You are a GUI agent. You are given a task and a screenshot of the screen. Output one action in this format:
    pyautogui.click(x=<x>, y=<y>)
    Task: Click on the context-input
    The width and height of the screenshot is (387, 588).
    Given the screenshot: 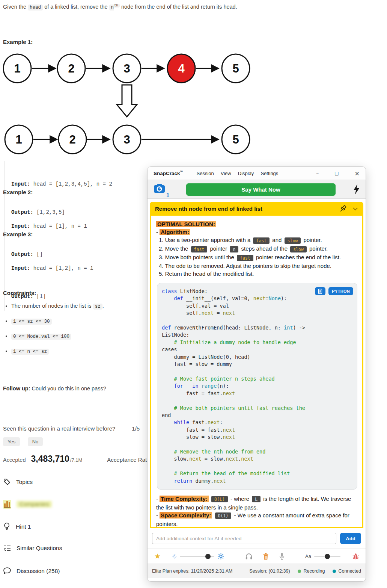 What is the action you would take?
    pyautogui.click(x=244, y=538)
    